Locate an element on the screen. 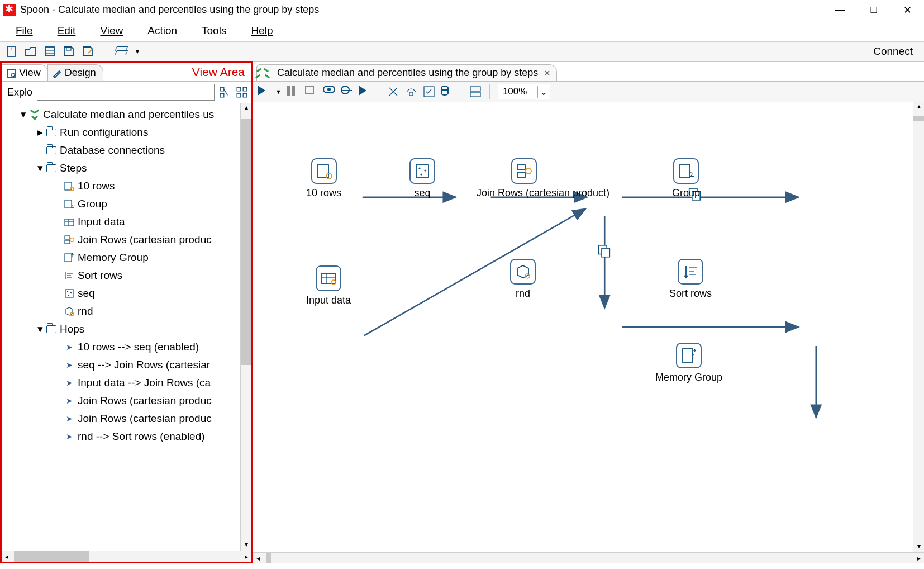  perspective-caret-icon: ▼ is located at coordinates (137, 51).